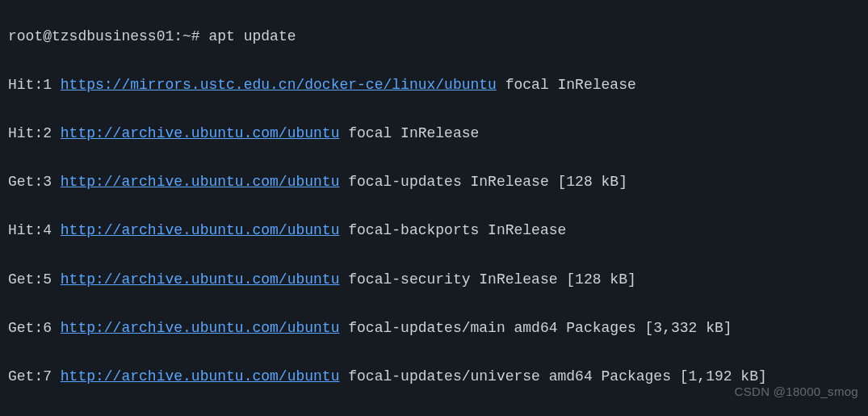 The image size is (868, 416). Describe the element at coordinates (34, 376) in the screenshot. I see `line-prefix: Get:7` at that location.